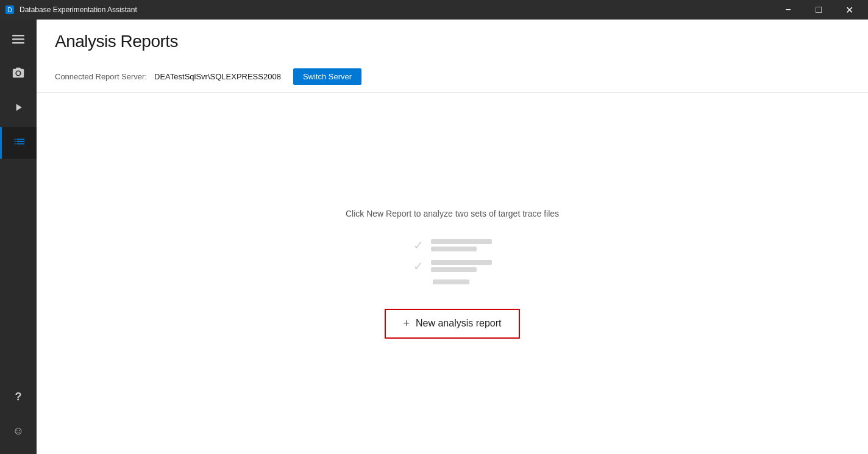 The height and width of the screenshot is (454, 868). I want to click on plus-icon: +, so click(406, 323).